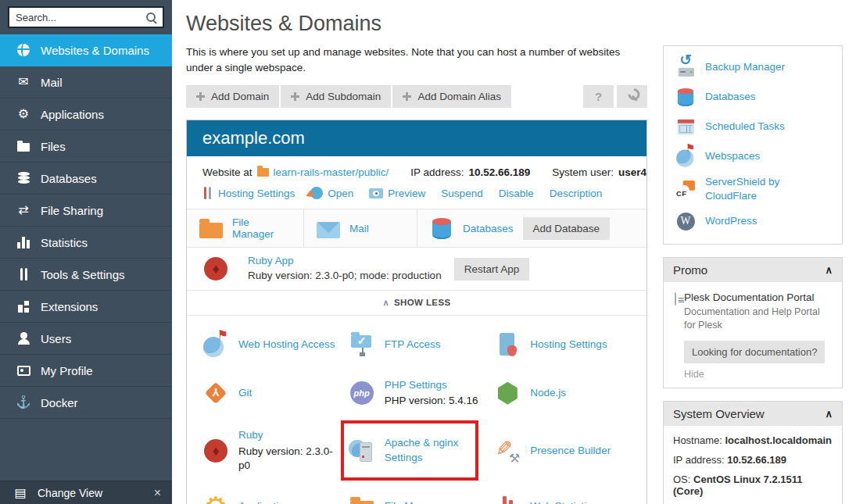  I want to click on grid-item-php-settings: PHP Settings PHP version: 5.4.16, so click(417, 393).